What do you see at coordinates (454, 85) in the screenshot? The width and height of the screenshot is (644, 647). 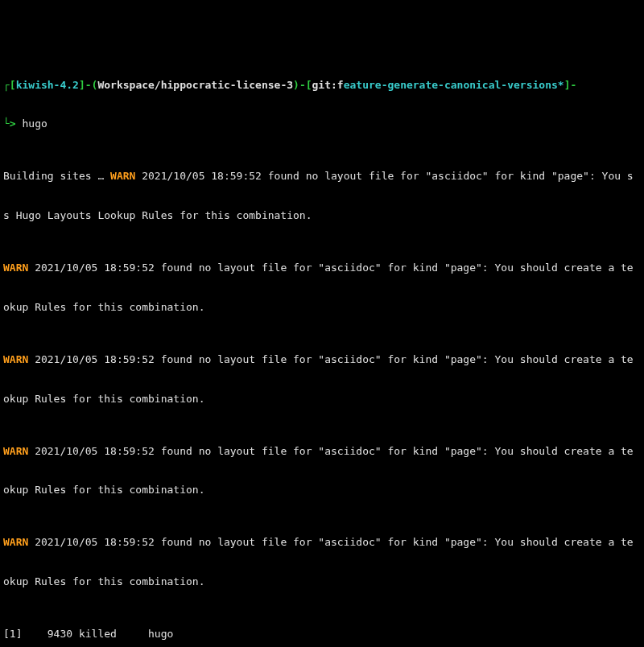 I see `git-branch: eature-generate-canonical-versions*` at bounding box center [454, 85].